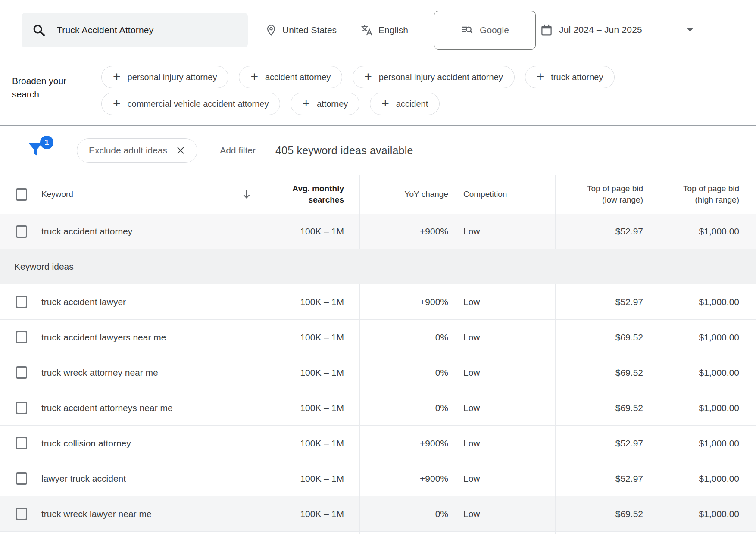 This screenshot has height=536, width=756. I want to click on keyword-text: truck collision attorney, so click(86, 443).